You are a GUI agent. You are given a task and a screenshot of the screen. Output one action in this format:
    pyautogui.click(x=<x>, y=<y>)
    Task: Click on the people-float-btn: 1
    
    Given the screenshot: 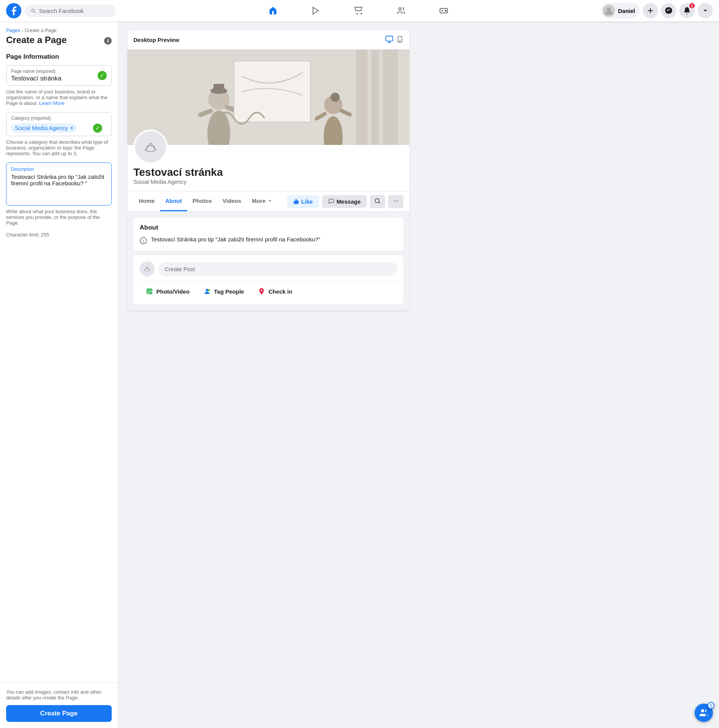 What is the action you would take?
    pyautogui.click(x=704, y=713)
    